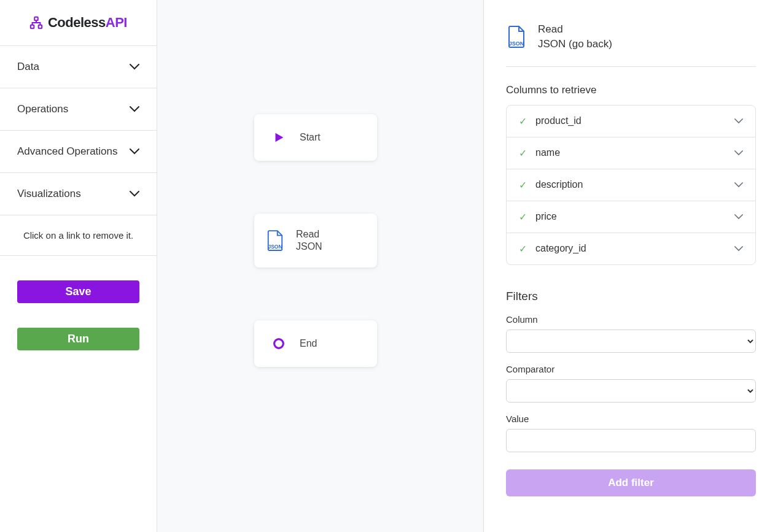  I want to click on helper-text: Click on a link to remove it., so click(79, 236).